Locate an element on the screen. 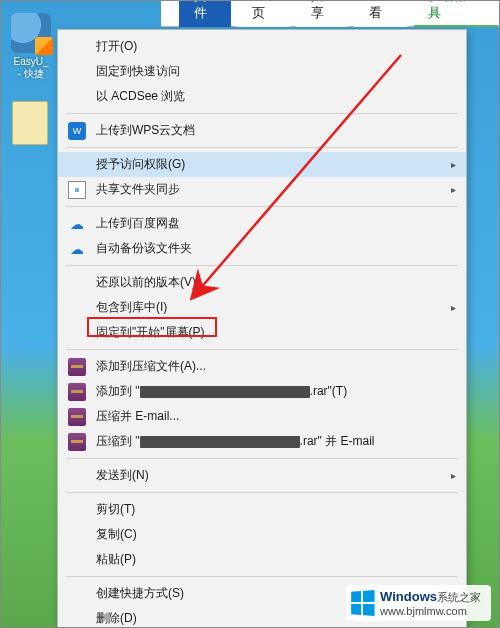 The image size is (500, 628). desktop-icon-doc is located at coordinates (30, 124).